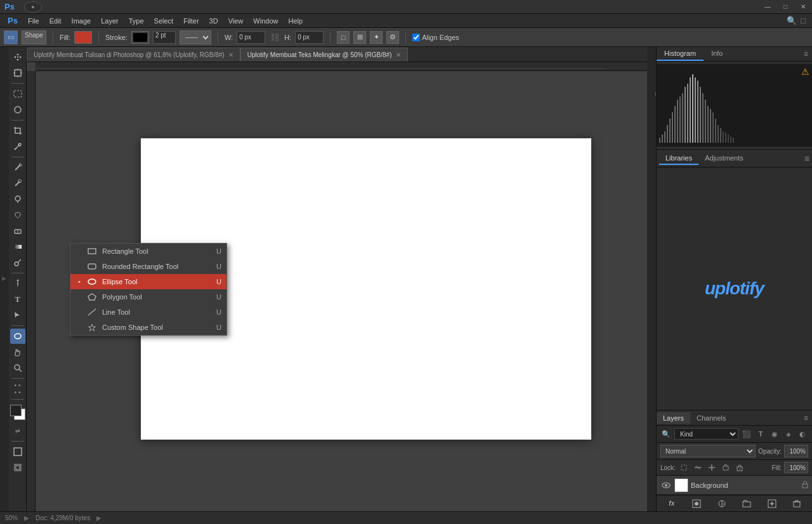  Describe the element at coordinates (34, 37) in the screenshot. I see `shape-type-dropdown: Shape` at that location.